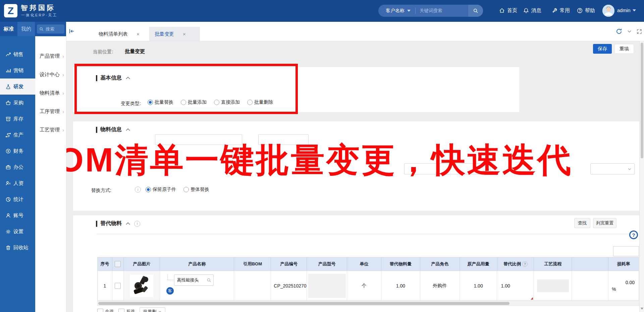 The height and width of the screenshot is (312, 644). I want to click on col-header-role: 产品角色, so click(440, 264).